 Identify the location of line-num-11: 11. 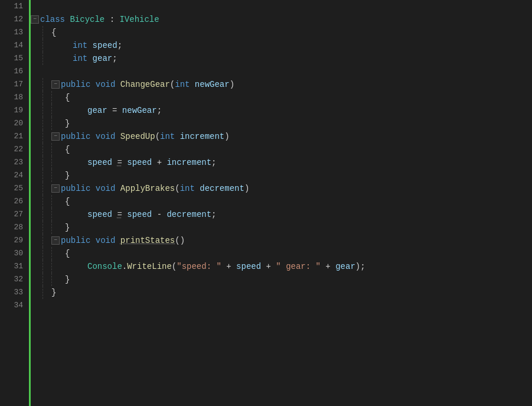
(14, 7).